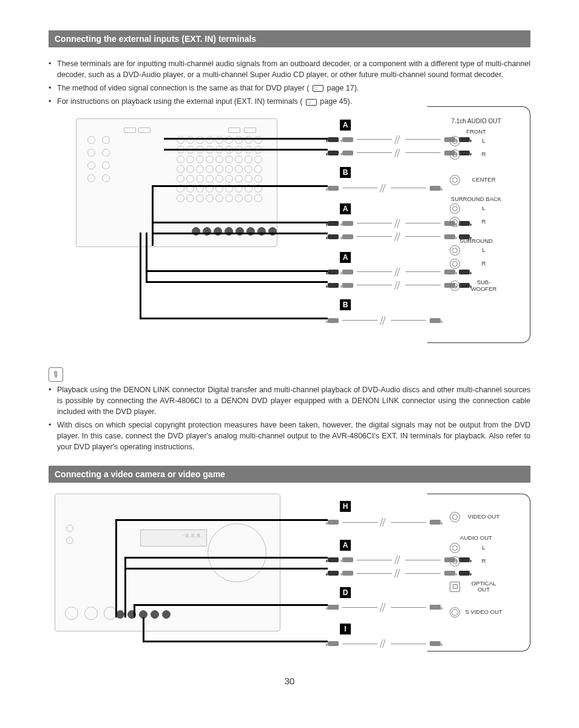 Image resolution: width=579 pixels, height=728 pixels. What do you see at coordinates (290, 474) in the screenshot?
I see `section-title-2: Connecting a video camera or video game` at bounding box center [290, 474].